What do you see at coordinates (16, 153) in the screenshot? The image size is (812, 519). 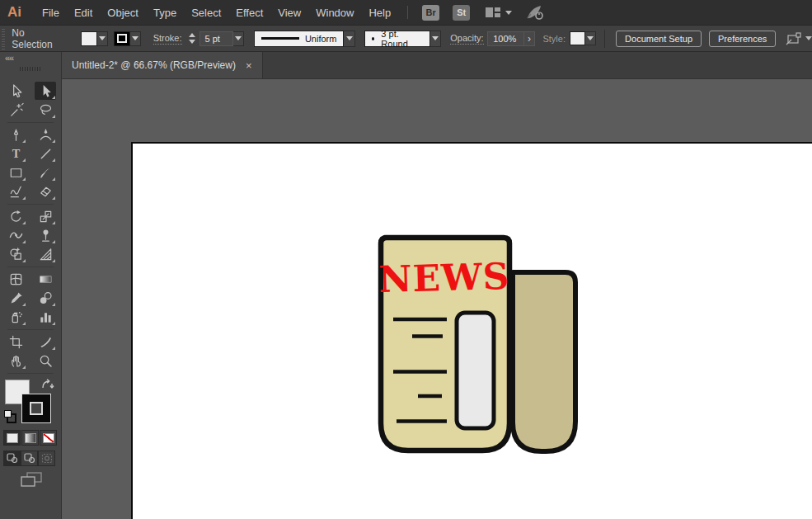 I see `svg-text: T` at bounding box center [16, 153].